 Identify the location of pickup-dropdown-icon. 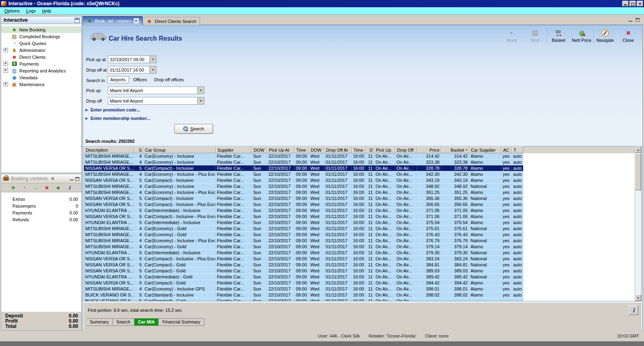
(200, 90).